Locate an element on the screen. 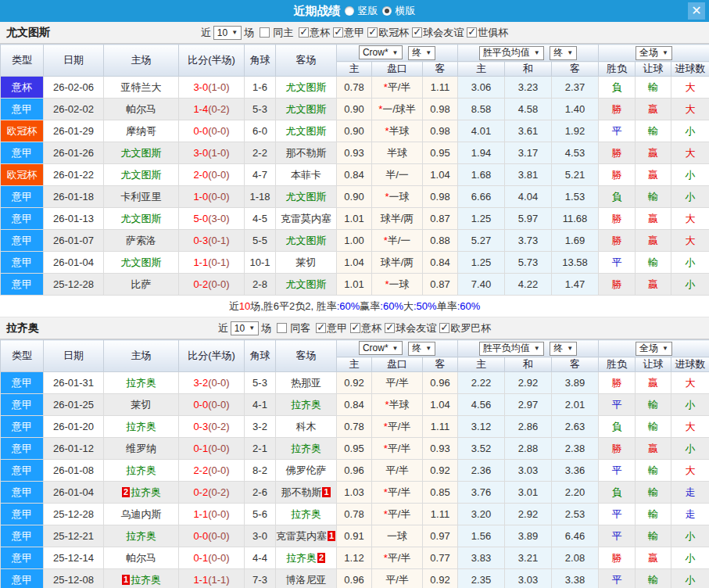 The image size is (709, 588). mean-away-odds: 2.53 is located at coordinates (575, 514).